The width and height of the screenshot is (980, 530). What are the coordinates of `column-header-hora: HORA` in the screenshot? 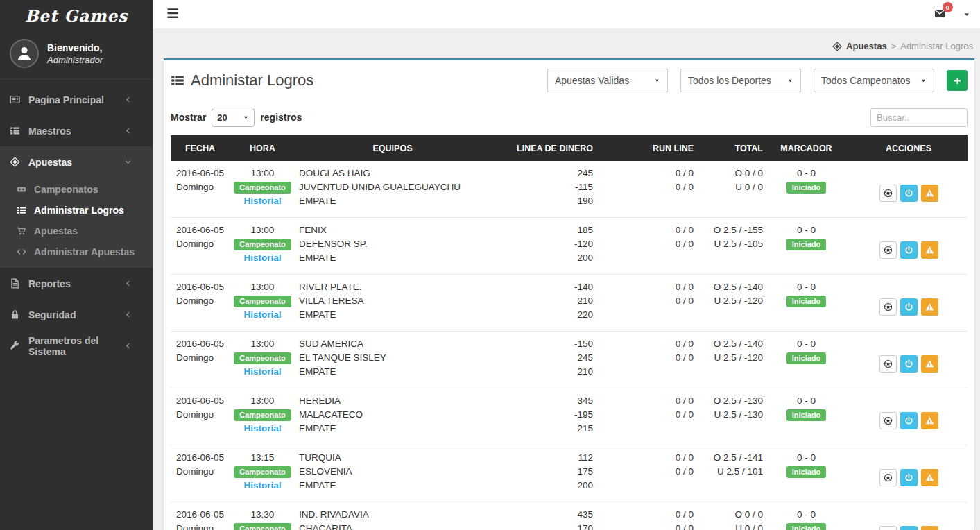 It's located at (262, 148).